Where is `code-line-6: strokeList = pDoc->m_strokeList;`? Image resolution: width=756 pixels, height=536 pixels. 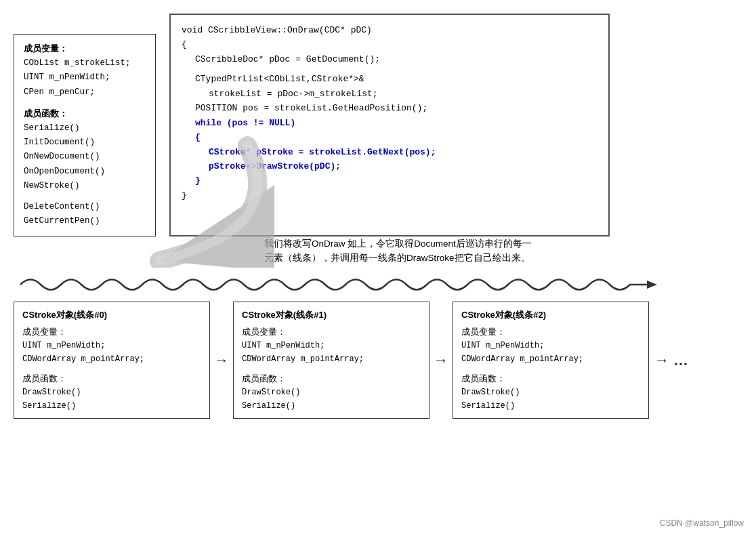 code-line-6: strokeList = pDoc->m_strokeList; is located at coordinates (390, 94).